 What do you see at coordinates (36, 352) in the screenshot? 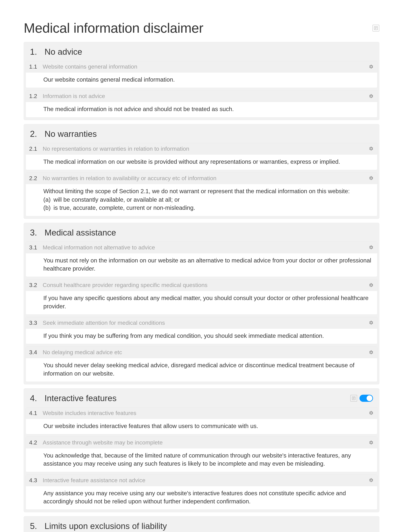
I see `clause-number: 3.4` at bounding box center [36, 352].